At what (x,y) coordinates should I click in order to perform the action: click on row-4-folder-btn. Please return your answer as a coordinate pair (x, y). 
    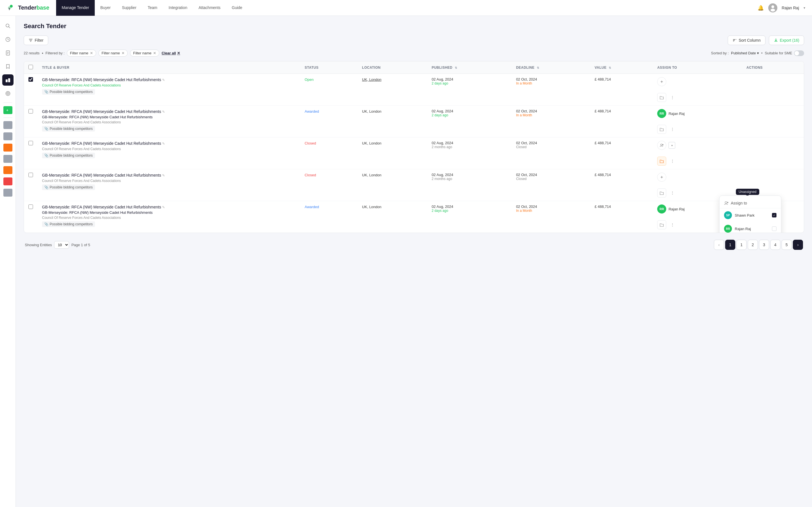
    Looking at the image, I should click on (662, 193).